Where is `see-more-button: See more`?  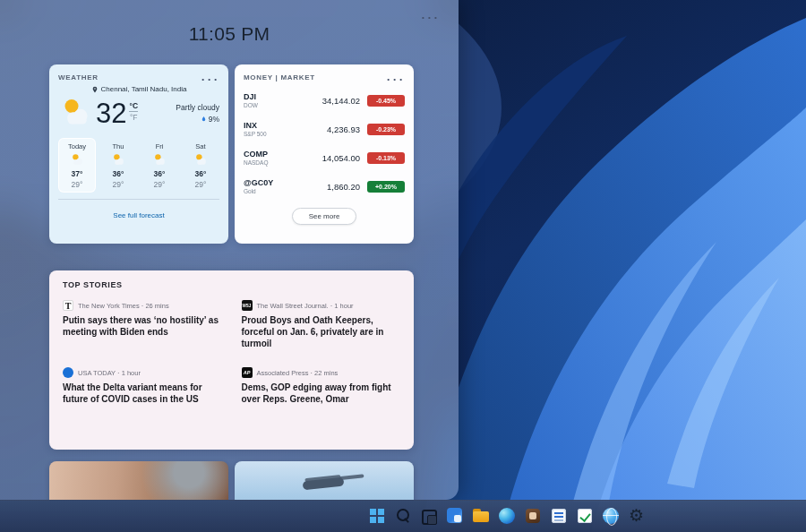 see-more-button: See more is located at coordinates (324, 217).